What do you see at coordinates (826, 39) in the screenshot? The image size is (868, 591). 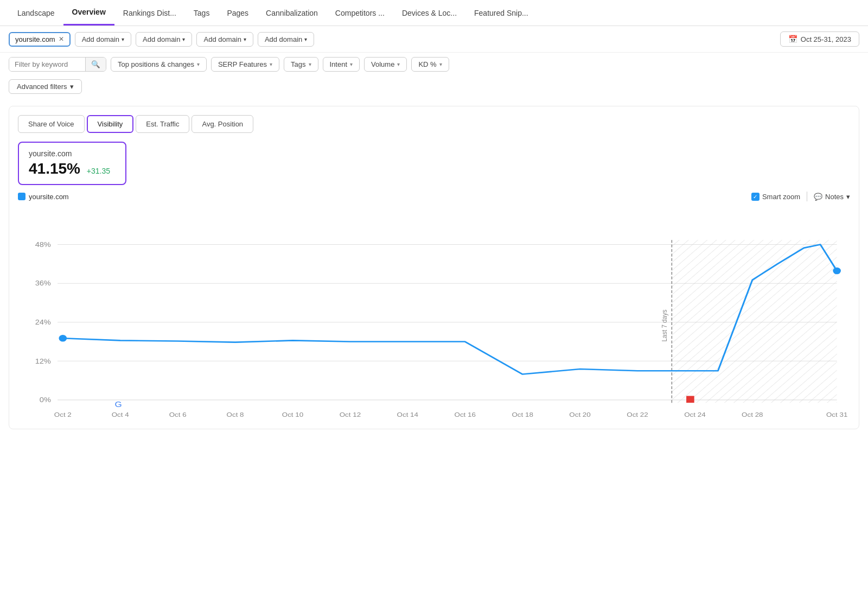 I see `date-range-label: Oct 25-31, 2023` at bounding box center [826, 39].